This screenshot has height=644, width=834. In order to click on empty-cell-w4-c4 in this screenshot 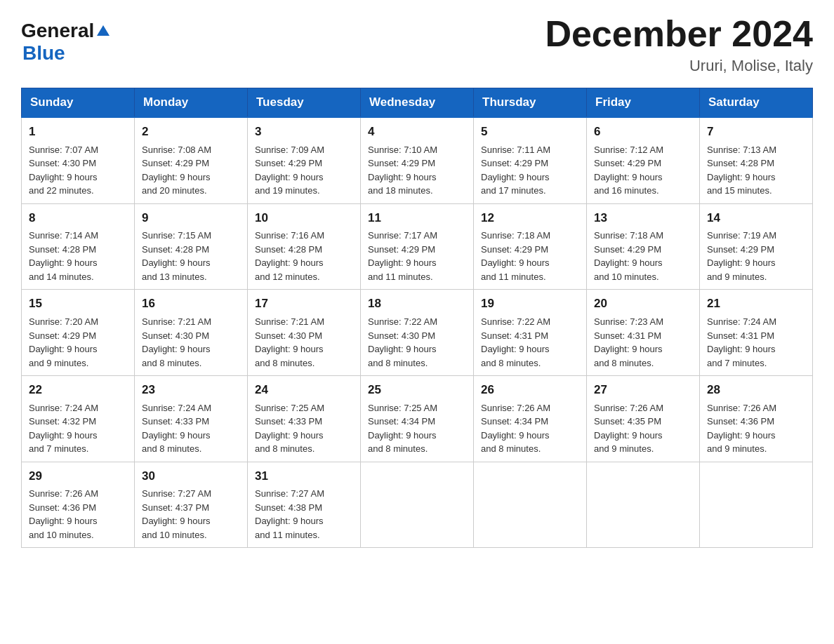, I will do `click(531, 505)`.